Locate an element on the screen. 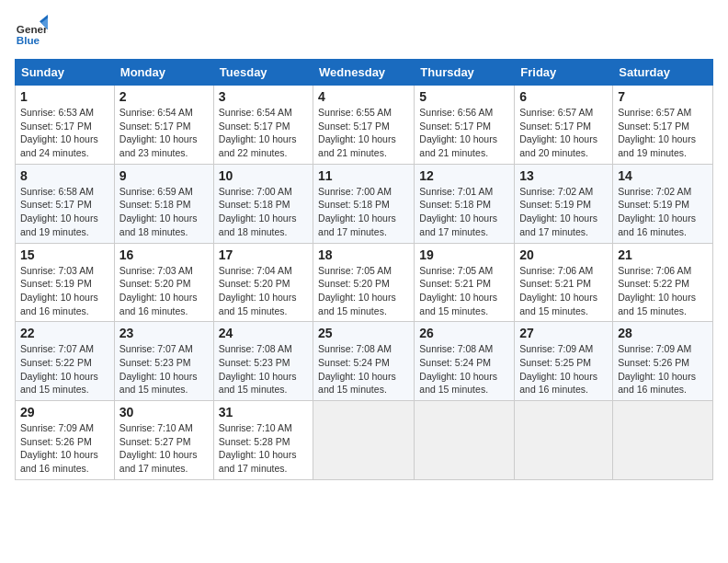  day-number: 20 is located at coordinates (563, 255).